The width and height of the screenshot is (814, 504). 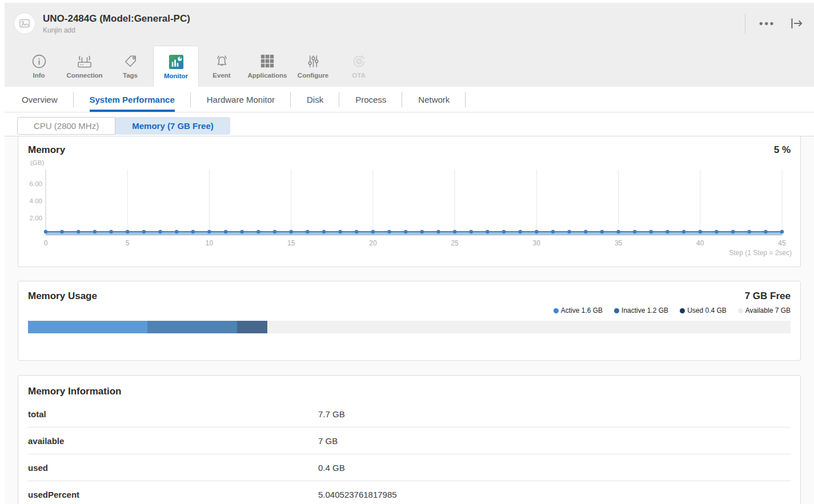 What do you see at coordinates (371, 99) in the screenshot?
I see `subtab-label: Process` at bounding box center [371, 99].